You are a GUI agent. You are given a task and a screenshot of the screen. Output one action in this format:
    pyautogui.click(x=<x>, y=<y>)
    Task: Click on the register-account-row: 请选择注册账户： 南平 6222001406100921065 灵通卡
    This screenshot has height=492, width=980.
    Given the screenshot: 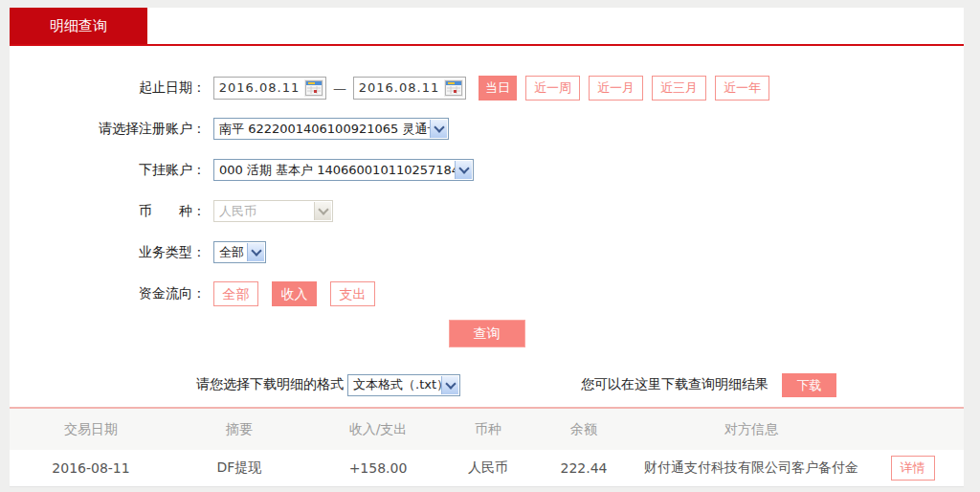 What is the action you would take?
    pyautogui.click(x=486, y=128)
    